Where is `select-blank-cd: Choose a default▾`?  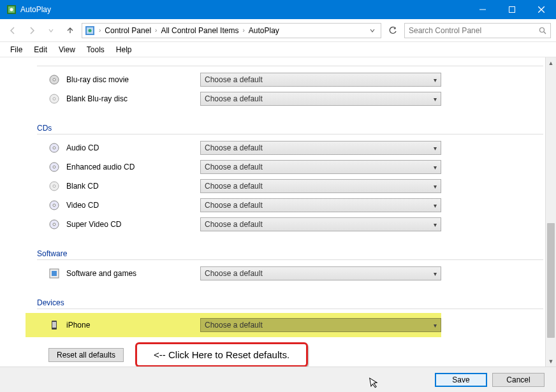 select-blank-cd: Choose a default▾ is located at coordinates (321, 186).